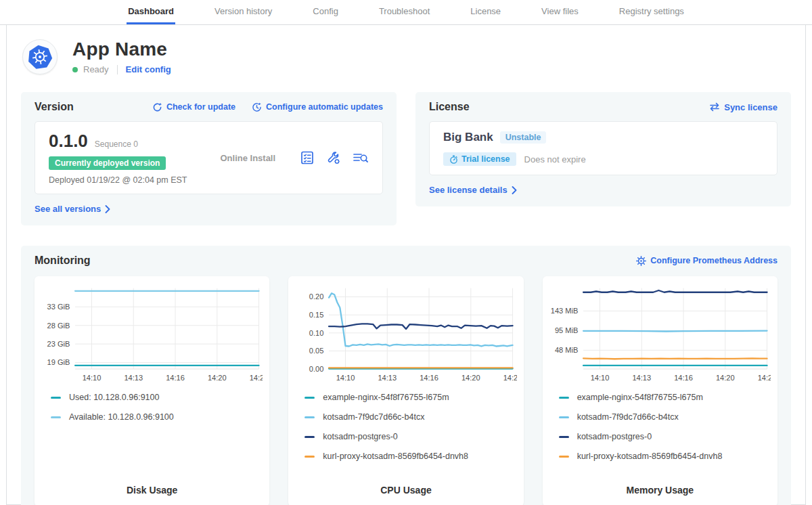 This screenshot has height=505, width=812. I want to click on status-dot, so click(75, 70).